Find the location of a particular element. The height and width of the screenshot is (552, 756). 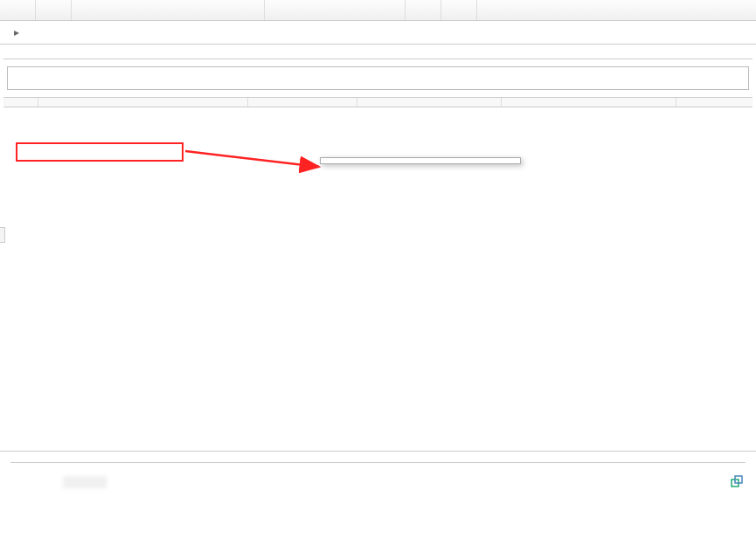

col-desc is located at coordinates (302, 102).